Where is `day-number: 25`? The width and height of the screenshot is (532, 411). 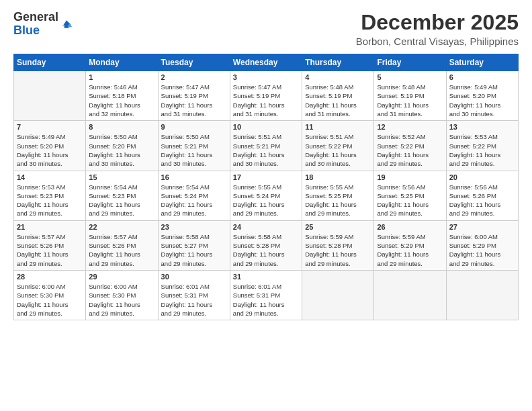
day-number: 25 is located at coordinates (338, 227).